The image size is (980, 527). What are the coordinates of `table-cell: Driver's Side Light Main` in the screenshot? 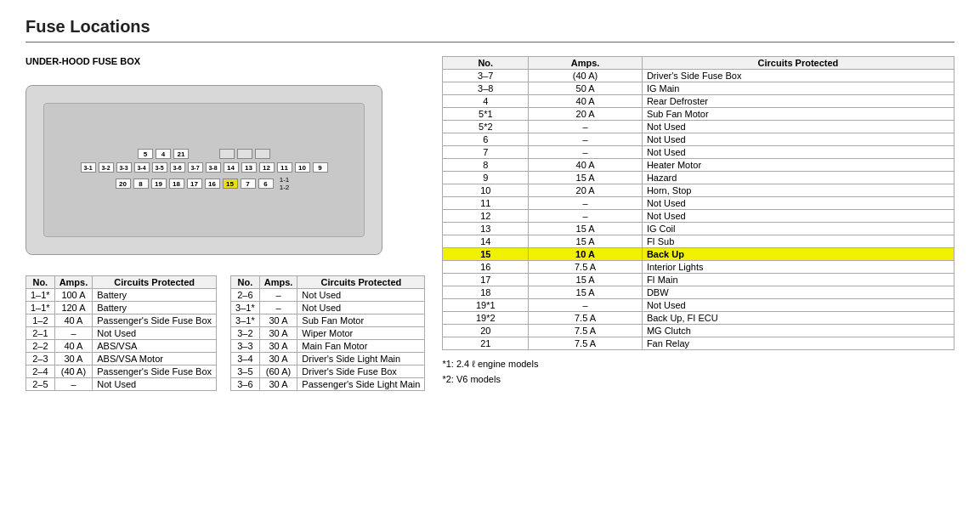 It's located at (361, 359).